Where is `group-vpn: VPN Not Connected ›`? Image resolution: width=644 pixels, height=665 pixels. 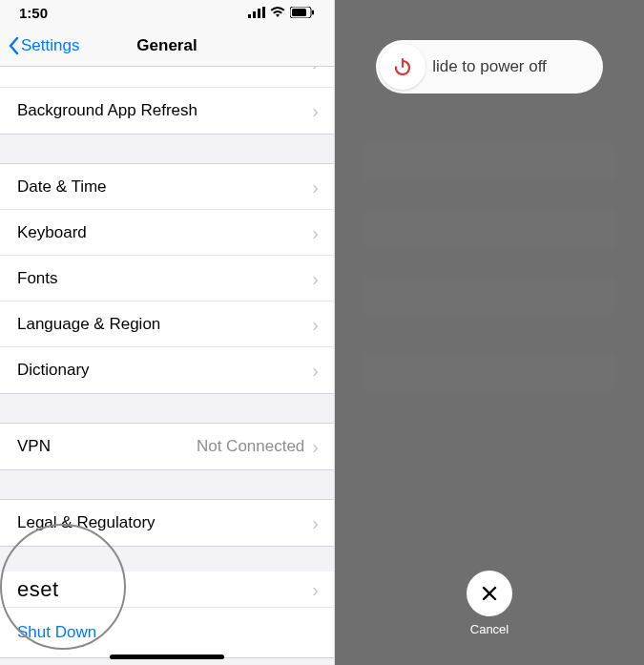
group-vpn: VPN Not Connected › is located at coordinates (167, 447).